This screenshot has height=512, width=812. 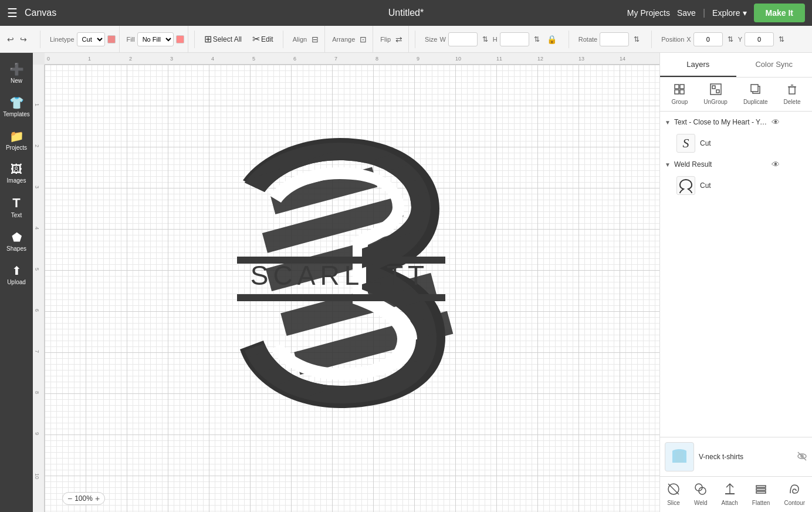 What do you see at coordinates (736, 135) in the screenshot?
I see `layer-group-text: ▼ Text - Close to My Heart - You... 👁 S …` at bounding box center [736, 135].